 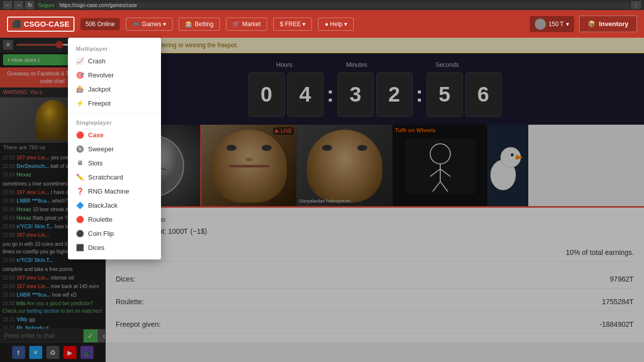 What do you see at coordinates (109, 191) in the screenshot?
I see `rng-label: RNG Machine` at bounding box center [109, 191].